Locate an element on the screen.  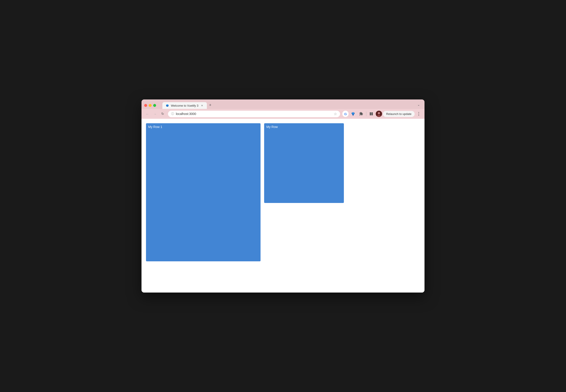
address-bar: ⓘ localhost:3000 ☆ is located at coordinates (254, 114).